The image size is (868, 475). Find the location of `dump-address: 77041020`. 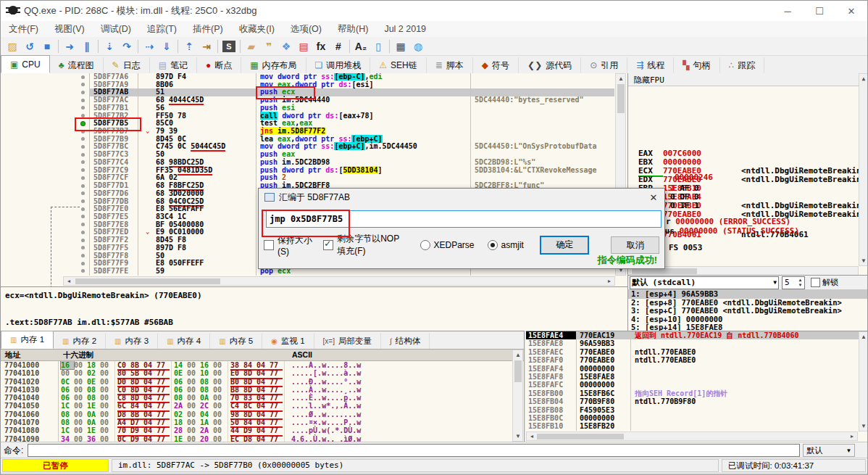

dump-address: 77041020 is located at coordinates (30, 381).